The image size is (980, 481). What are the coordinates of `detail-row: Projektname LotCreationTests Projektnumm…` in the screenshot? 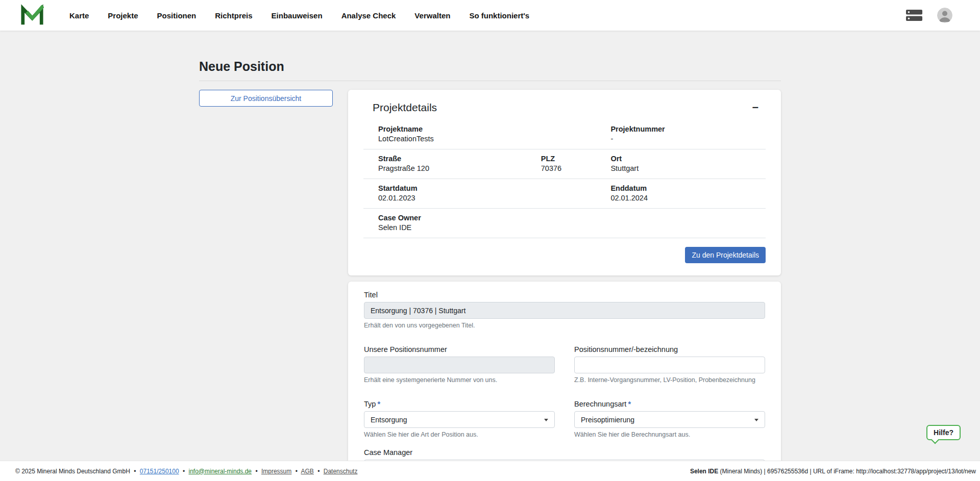 It's located at (565, 135).